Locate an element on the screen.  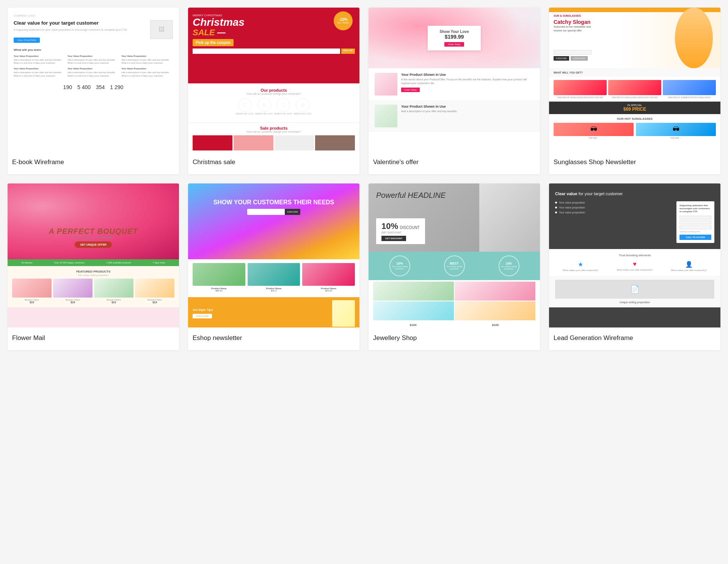
eshop-product-3: Product Name $25.00 is located at coordinates (328, 277).